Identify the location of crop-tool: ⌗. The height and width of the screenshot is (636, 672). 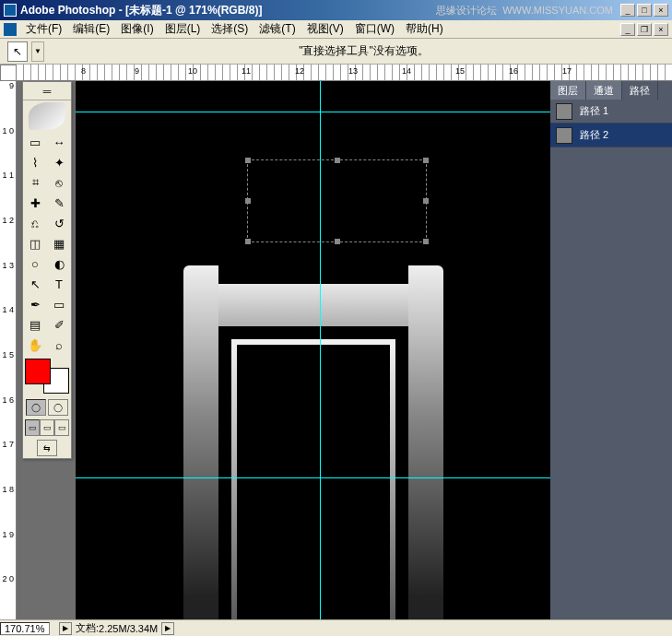
(35, 183).